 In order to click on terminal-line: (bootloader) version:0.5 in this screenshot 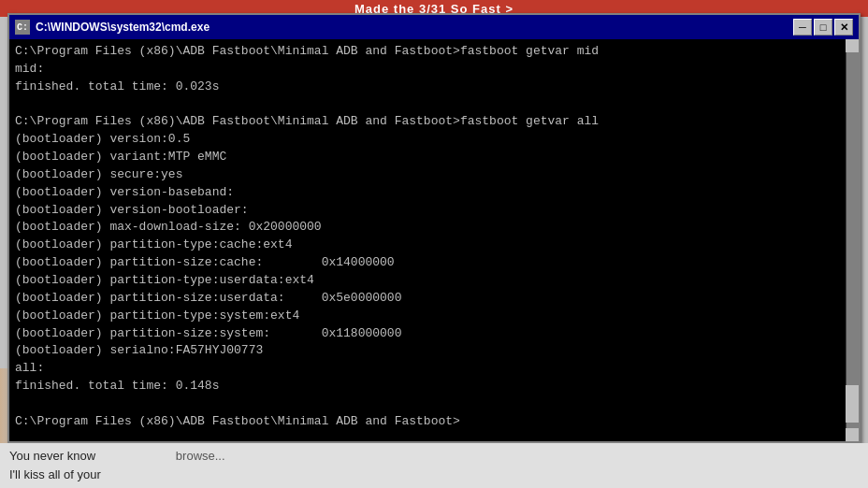, I will do `click(434, 140)`.